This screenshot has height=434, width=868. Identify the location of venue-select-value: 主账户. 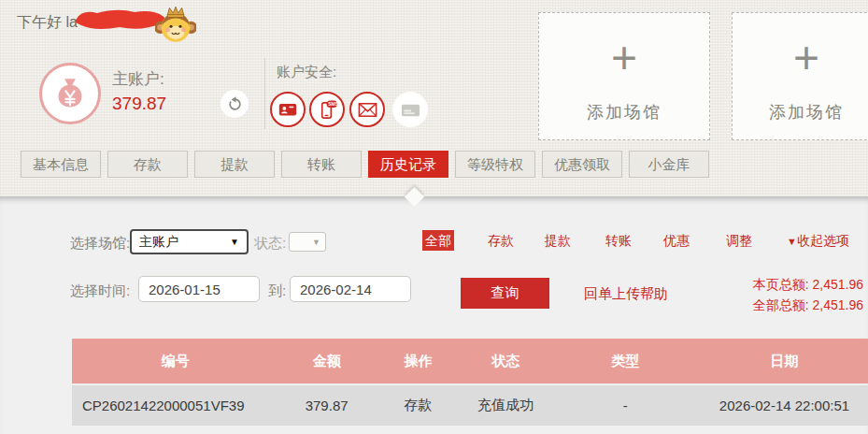
(159, 242).